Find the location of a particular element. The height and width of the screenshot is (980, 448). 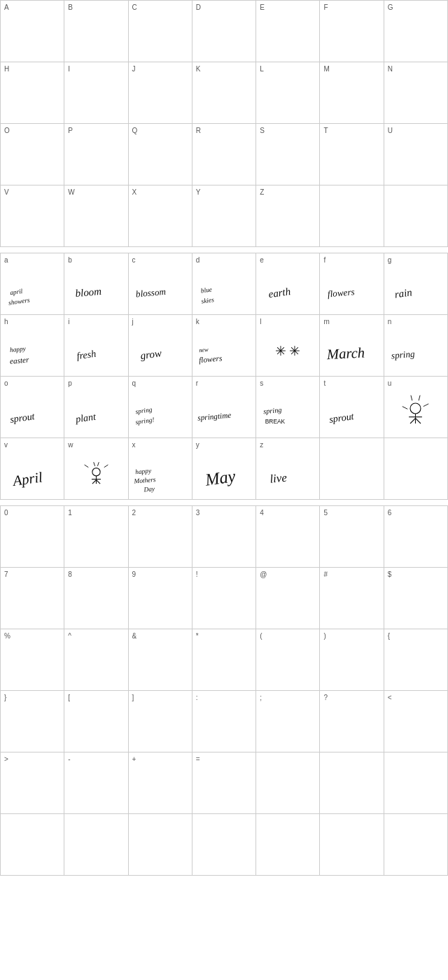

uppercase-cell-H: H is located at coordinates (32, 93).